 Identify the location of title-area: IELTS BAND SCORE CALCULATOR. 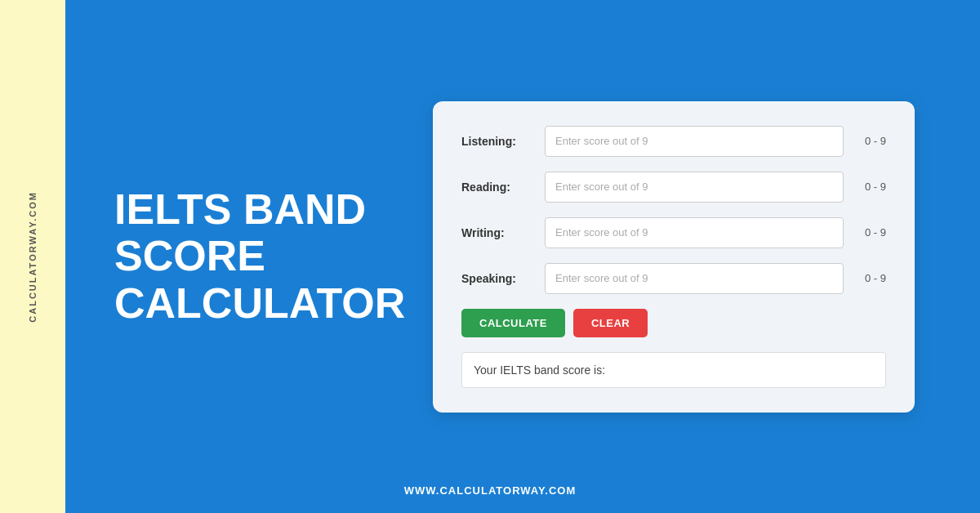
(245, 256).